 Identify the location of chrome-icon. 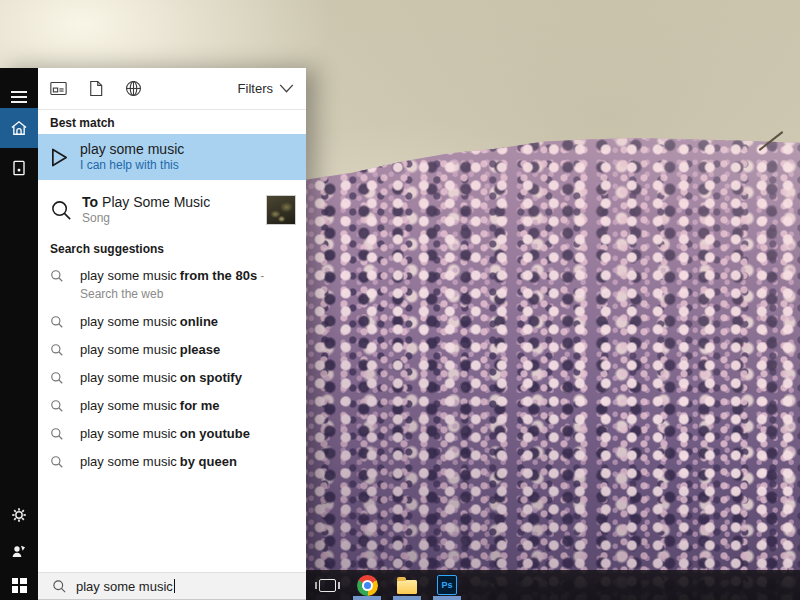
(368, 586).